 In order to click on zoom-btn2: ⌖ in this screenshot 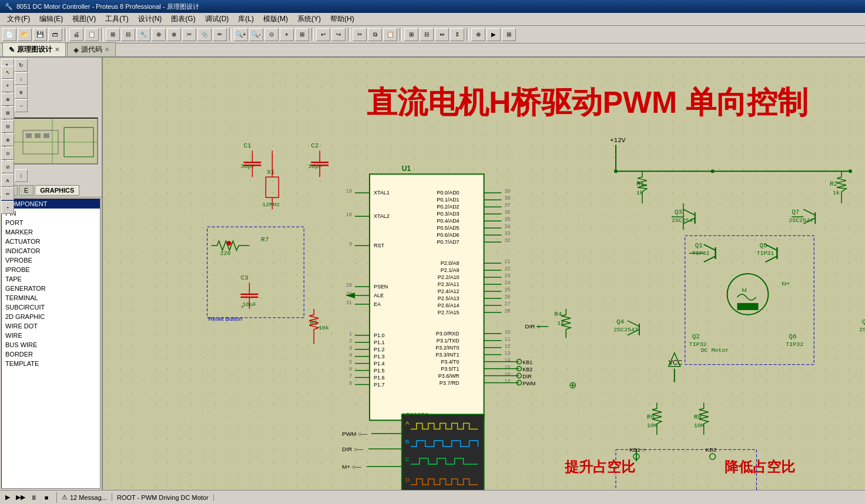, I will do `click(287, 35)`.